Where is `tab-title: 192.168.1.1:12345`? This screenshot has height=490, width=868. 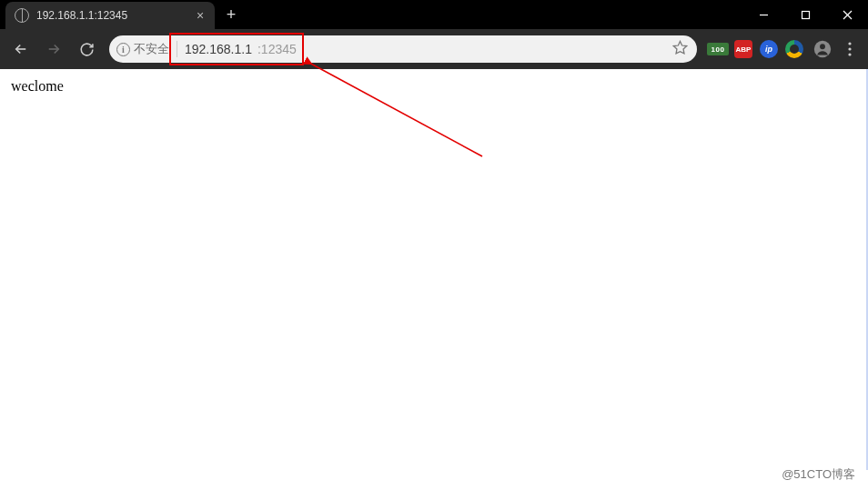
tab-title: 192.168.1.1:12345 is located at coordinates (111, 15).